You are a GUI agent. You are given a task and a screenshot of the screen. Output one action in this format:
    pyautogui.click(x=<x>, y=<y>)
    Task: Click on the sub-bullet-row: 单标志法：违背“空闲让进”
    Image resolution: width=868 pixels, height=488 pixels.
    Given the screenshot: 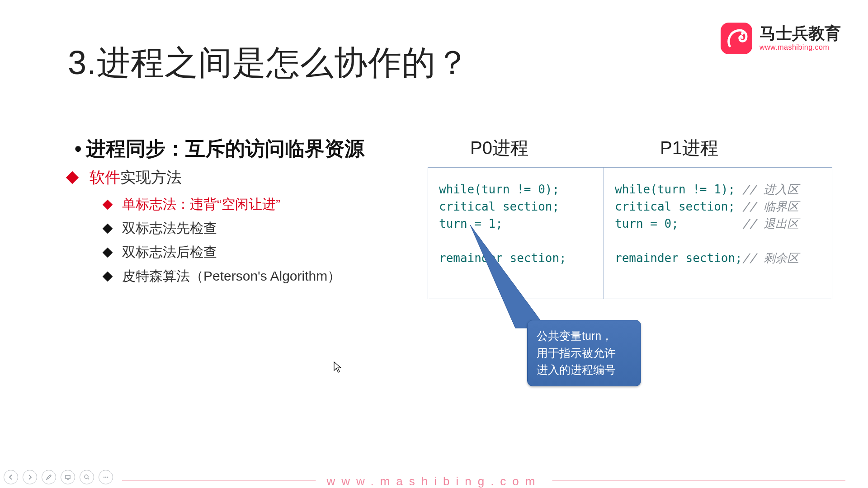 What is the action you would take?
    pyautogui.click(x=222, y=204)
    